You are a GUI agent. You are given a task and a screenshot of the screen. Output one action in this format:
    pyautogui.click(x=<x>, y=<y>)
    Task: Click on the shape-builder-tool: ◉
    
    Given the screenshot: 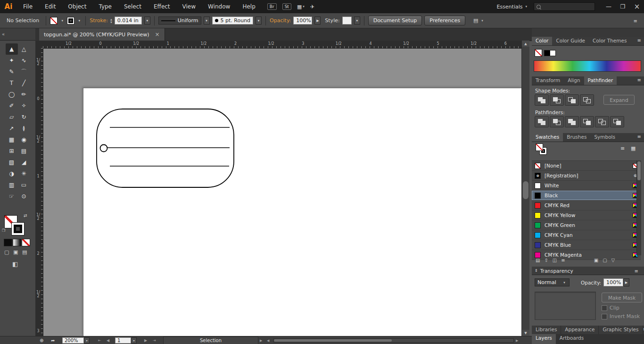 What is the action you would take?
    pyautogui.click(x=24, y=140)
    